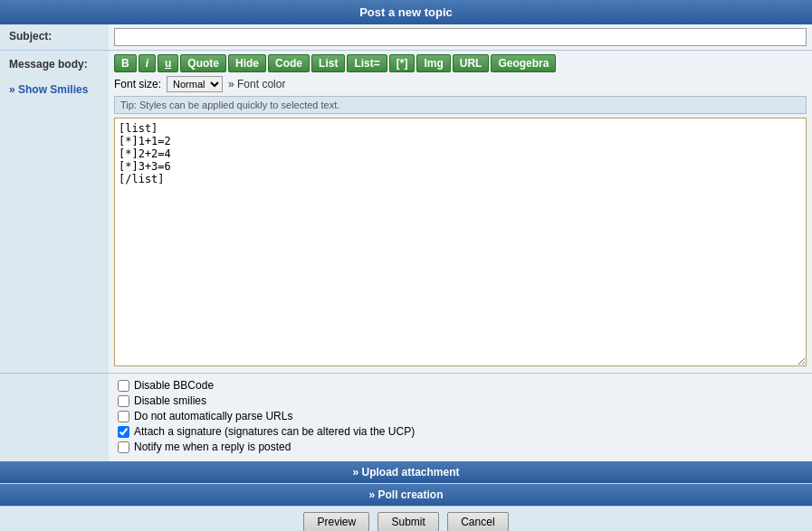  I want to click on list-item-button: [*], so click(402, 63).